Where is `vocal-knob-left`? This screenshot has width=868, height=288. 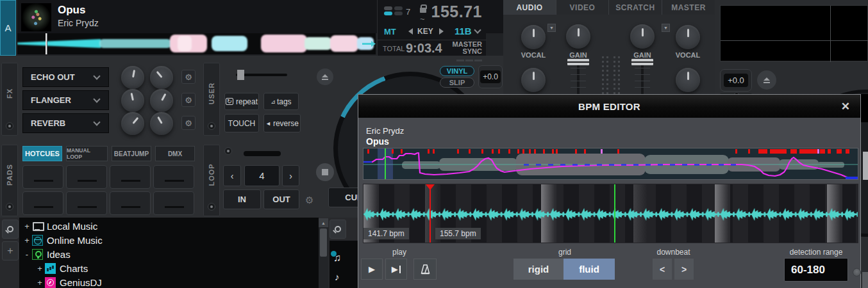 vocal-knob-left is located at coordinates (533, 37).